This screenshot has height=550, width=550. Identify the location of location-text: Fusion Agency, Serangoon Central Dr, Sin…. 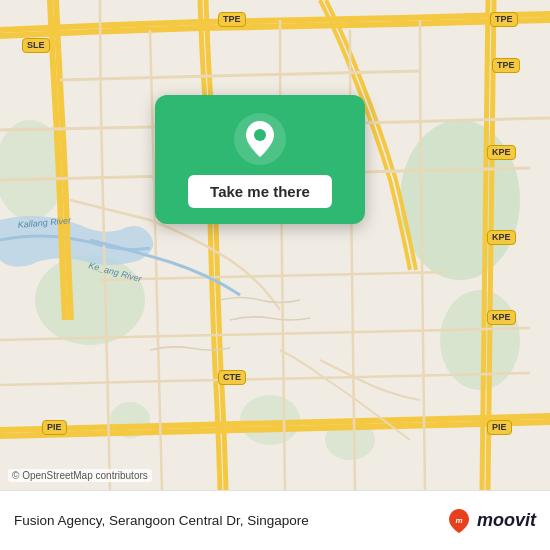
(230, 521).